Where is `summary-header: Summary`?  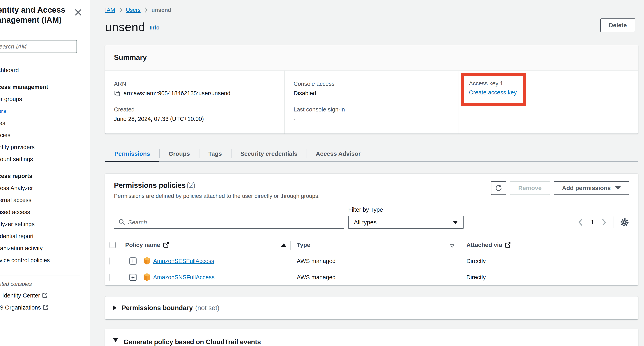
summary-header: Summary is located at coordinates (372, 58).